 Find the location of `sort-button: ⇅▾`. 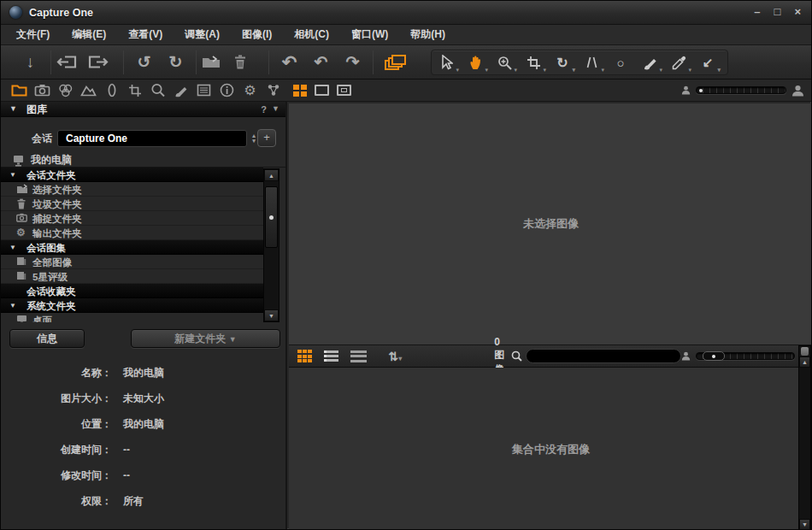

sort-button: ⇅▾ is located at coordinates (396, 356).